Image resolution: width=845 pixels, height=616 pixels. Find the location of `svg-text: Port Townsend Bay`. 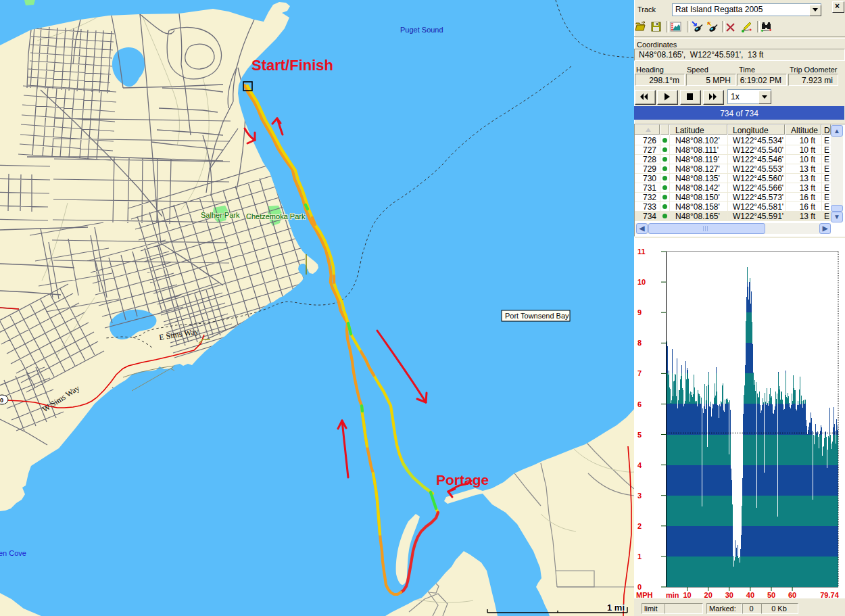

svg-text: Port Townsend Bay is located at coordinates (537, 316).